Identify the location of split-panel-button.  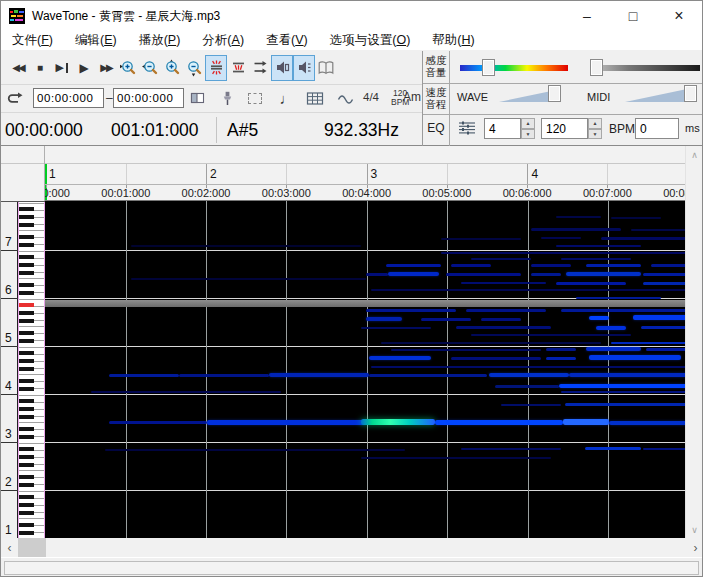
(197, 98).